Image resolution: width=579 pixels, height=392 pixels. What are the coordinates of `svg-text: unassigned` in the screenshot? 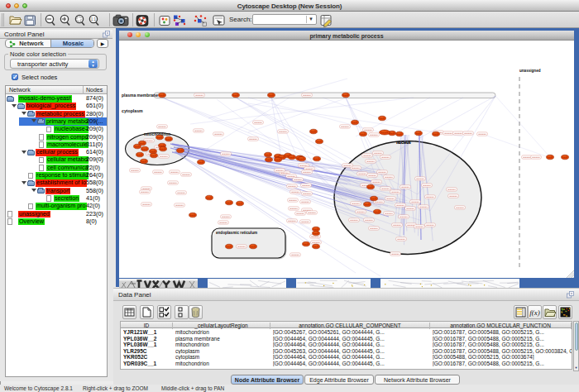 It's located at (530, 71).